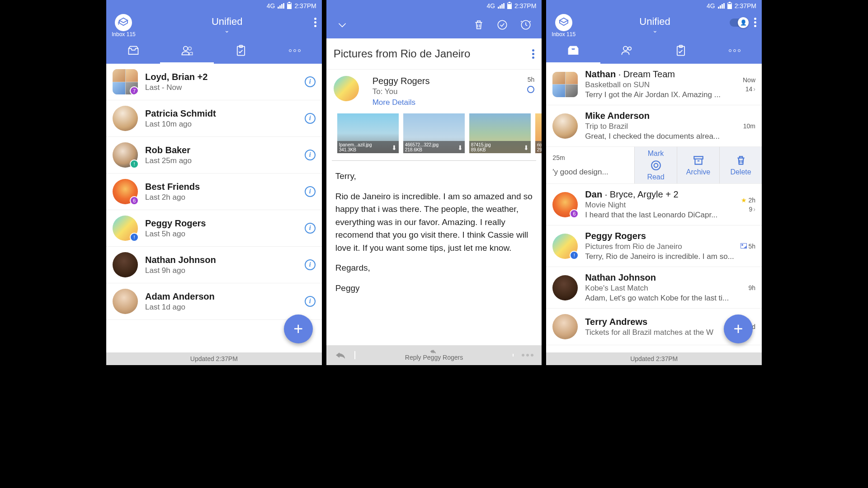 This screenshot has height=488, width=868. What do you see at coordinates (502, 25) in the screenshot?
I see `mark-button` at bounding box center [502, 25].